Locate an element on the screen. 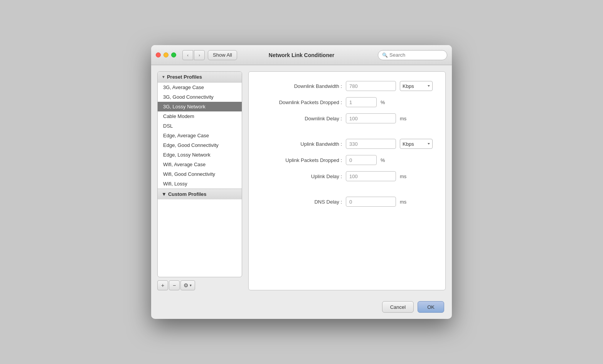 This screenshot has height=364, width=603. forward-button: › is located at coordinates (199, 55).